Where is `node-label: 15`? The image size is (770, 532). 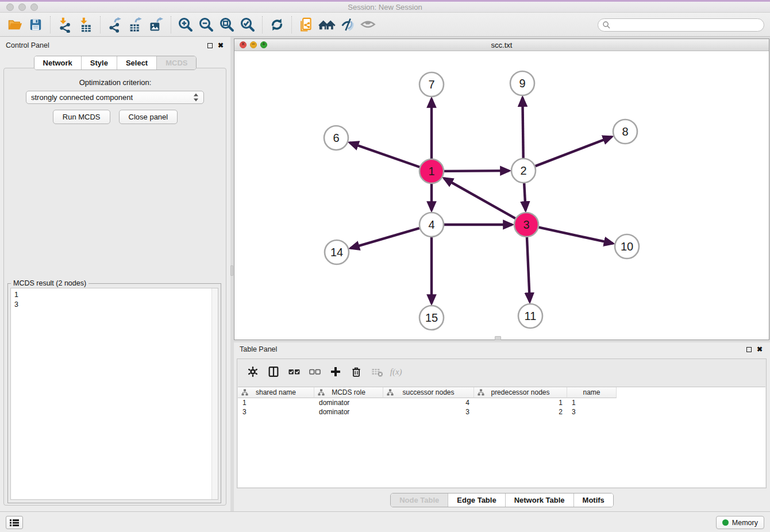 node-label: 15 is located at coordinates (432, 318).